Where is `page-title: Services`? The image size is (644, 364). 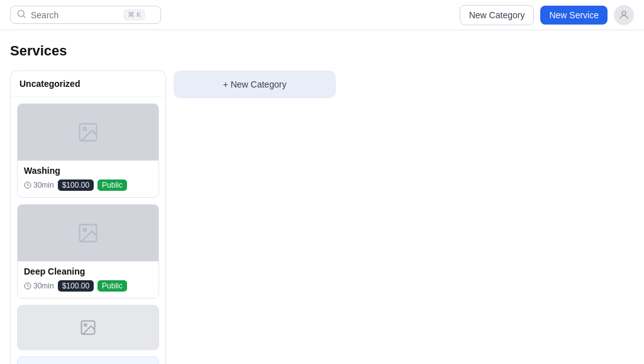 page-title: Services is located at coordinates (322, 51).